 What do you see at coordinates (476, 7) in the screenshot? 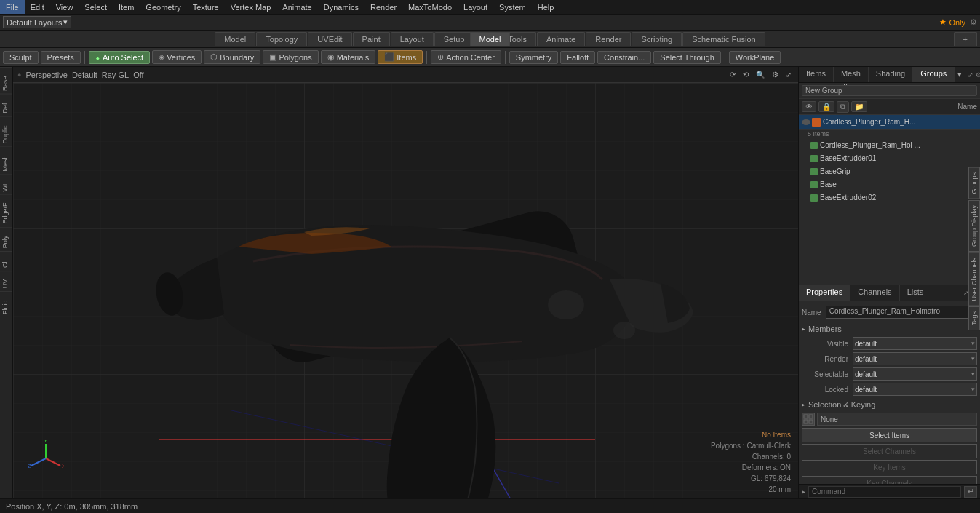
I see `menu-layout: Layout` at bounding box center [476, 7].